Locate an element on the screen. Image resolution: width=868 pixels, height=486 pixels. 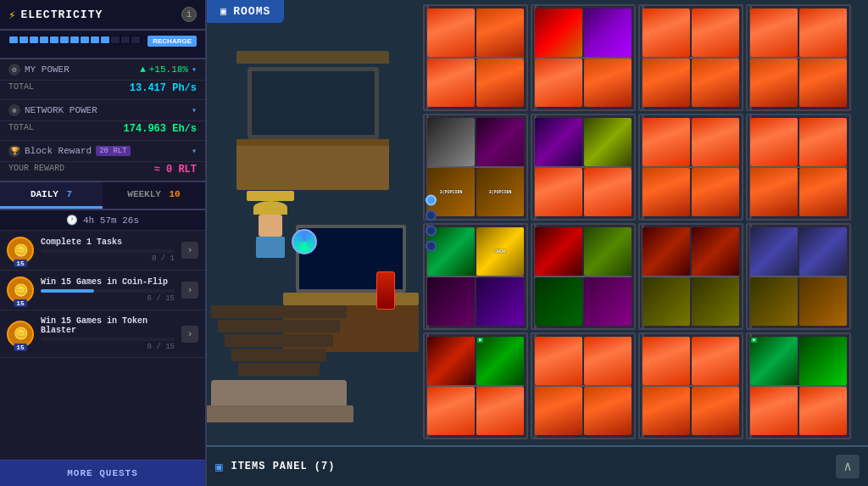
daily-badge: 7 is located at coordinates (70, 194).